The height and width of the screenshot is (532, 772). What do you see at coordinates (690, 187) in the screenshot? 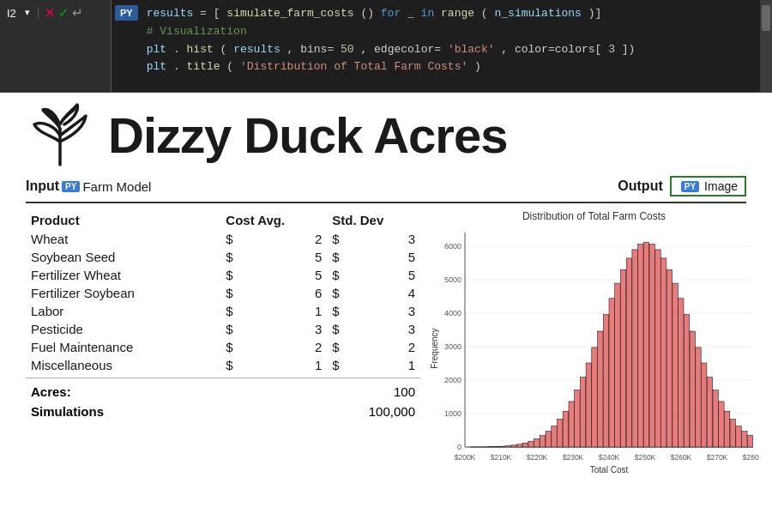
I see `py-badge-output: PY` at bounding box center [690, 187].